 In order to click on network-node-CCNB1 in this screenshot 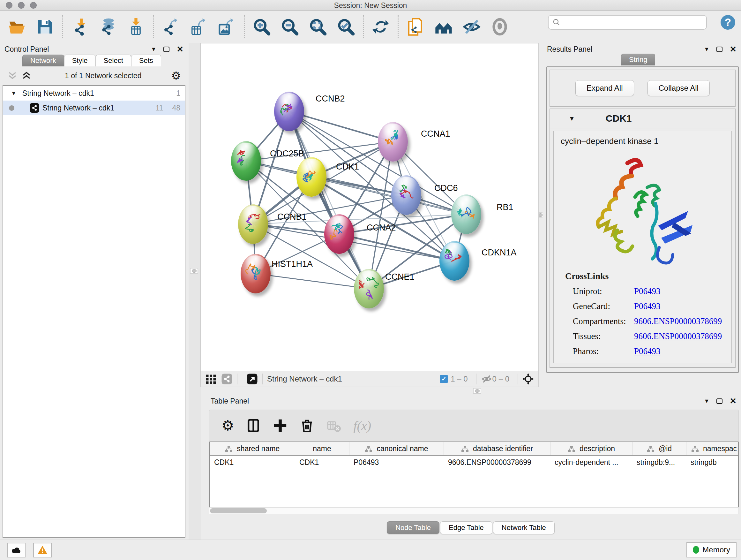, I will do `click(253, 224)`.